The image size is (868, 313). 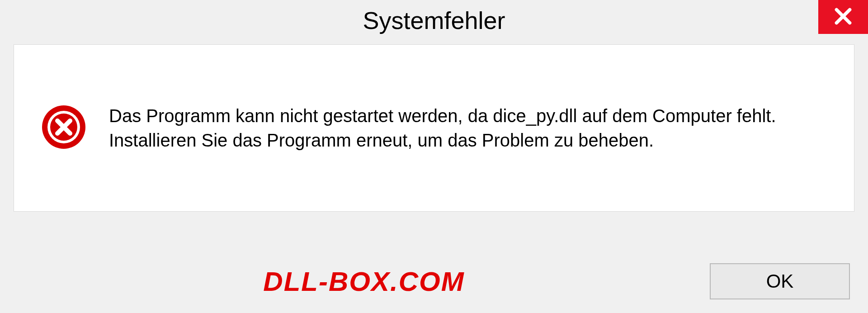 What do you see at coordinates (434, 20) in the screenshot?
I see `title-bar: Systemfehler` at bounding box center [434, 20].